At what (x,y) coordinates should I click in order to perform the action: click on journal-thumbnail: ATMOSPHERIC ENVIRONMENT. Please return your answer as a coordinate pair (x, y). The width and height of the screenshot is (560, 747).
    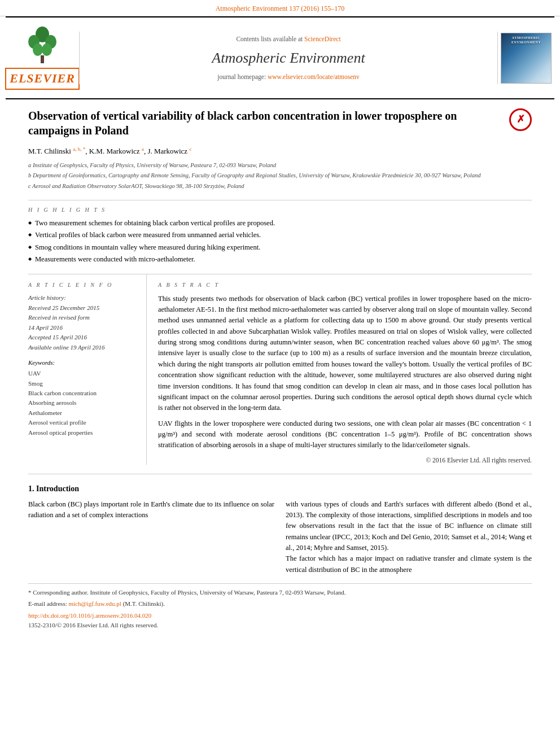
    Looking at the image, I should click on (526, 58).